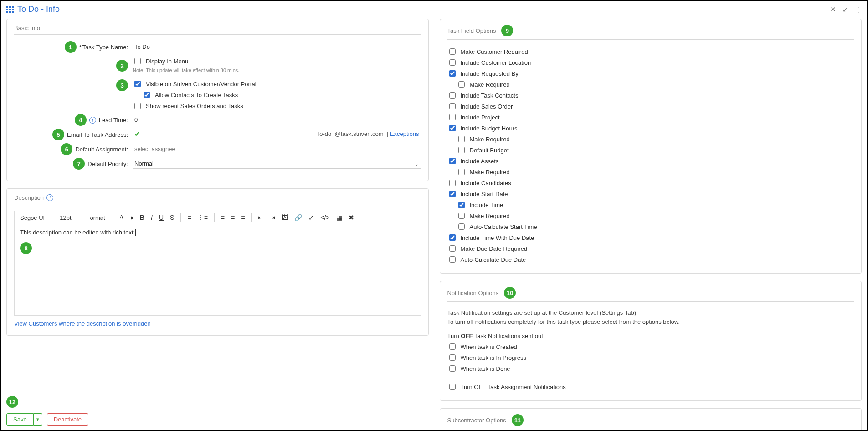 Image resolution: width=868 pixels, height=431 pixels. I want to click on close-icon: ✕, so click(833, 10).